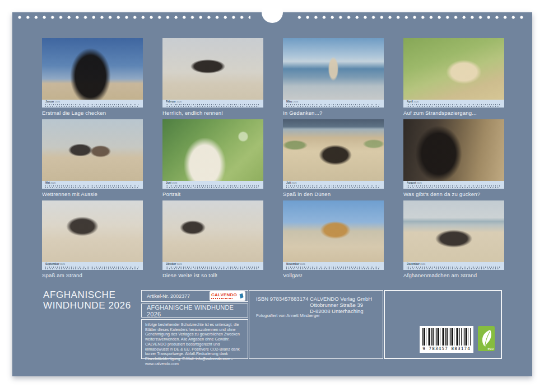 This screenshot has width=544, height=392. Describe the element at coordinates (92, 185) in the screenshot. I see `mini-calendar-strip: Mai 2026` at that location.